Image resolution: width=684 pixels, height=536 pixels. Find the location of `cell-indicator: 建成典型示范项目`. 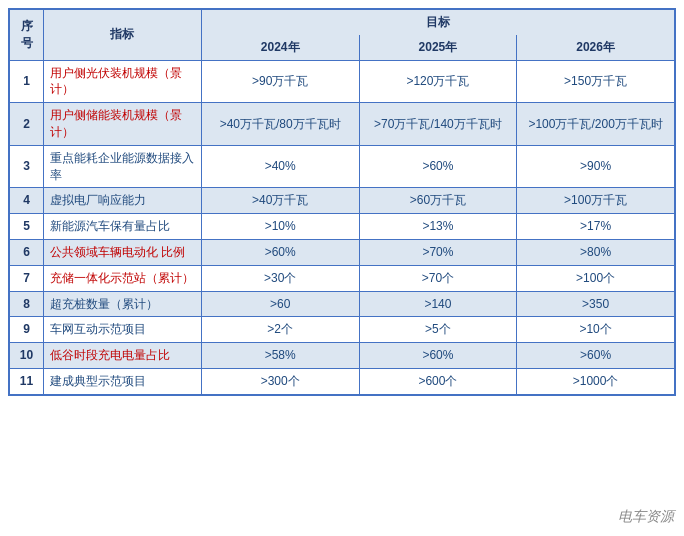

cell-indicator: 建成典型示范项目 is located at coordinates (123, 381).